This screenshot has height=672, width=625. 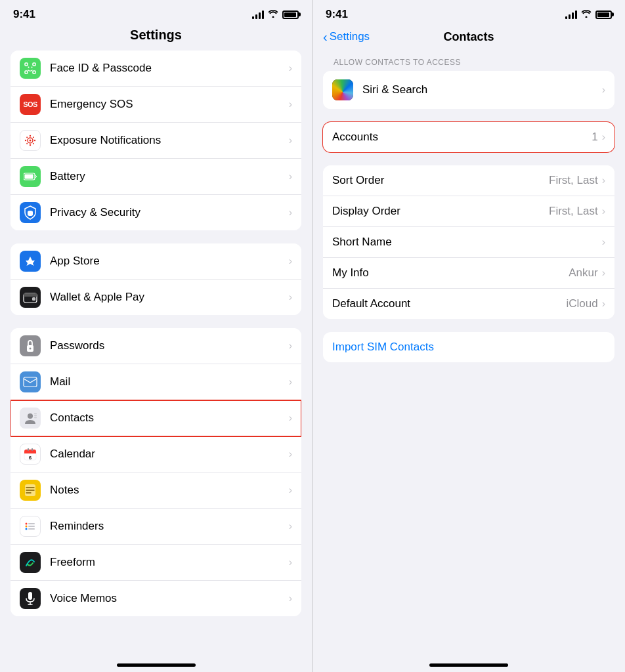 I want to click on right-item-default-account: Default Account iCloud ›, so click(x=469, y=304).